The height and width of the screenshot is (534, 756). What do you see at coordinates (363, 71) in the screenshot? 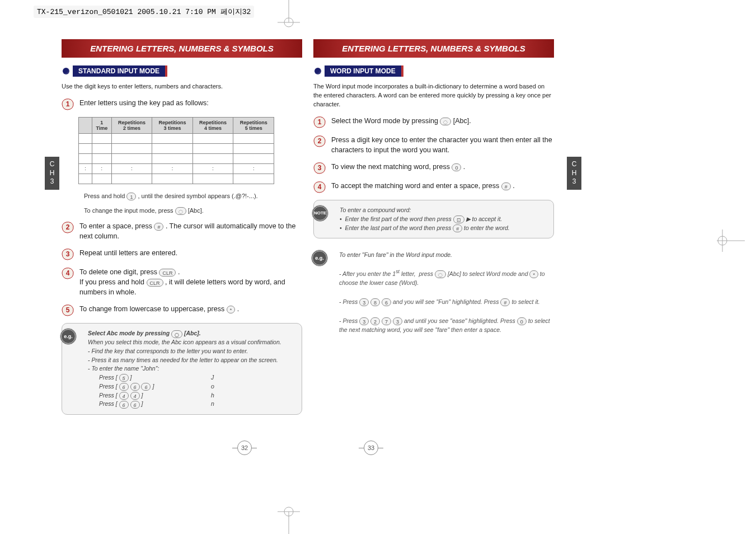
I see `section-header: WORD INPUT MODE` at bounding box center [363, 71].